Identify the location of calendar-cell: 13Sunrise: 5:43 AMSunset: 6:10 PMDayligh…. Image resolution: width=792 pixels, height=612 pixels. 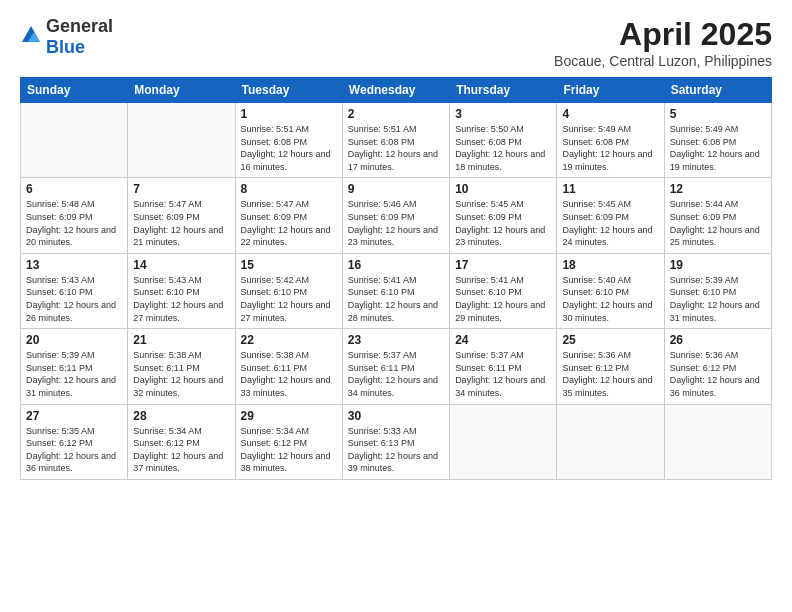
(74, 290).